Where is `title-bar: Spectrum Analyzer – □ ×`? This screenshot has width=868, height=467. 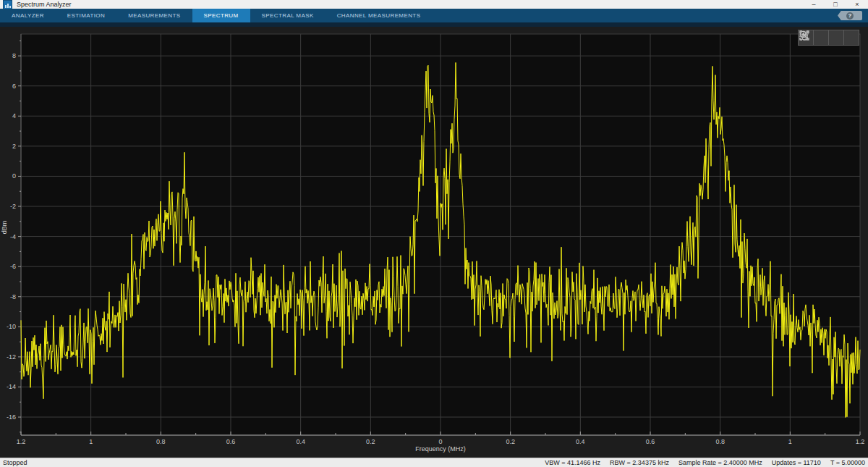
title-bar: Spectrum Analyzer – □ × is located at coordinates (434, 4).